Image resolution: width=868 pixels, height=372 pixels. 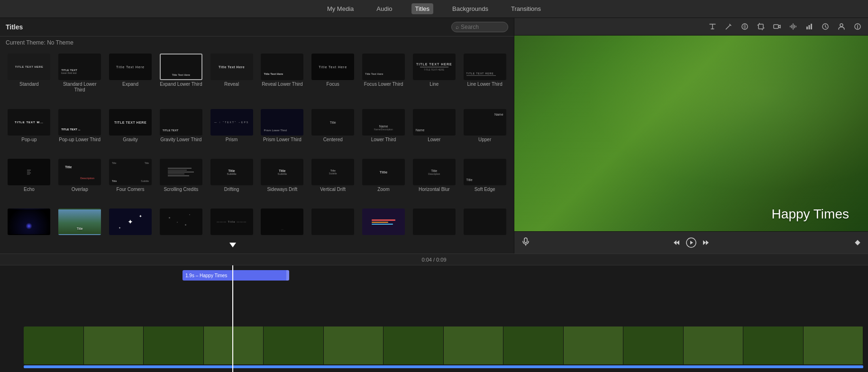 I want to click on title-label: Zoom, so click(x=384, y=190).